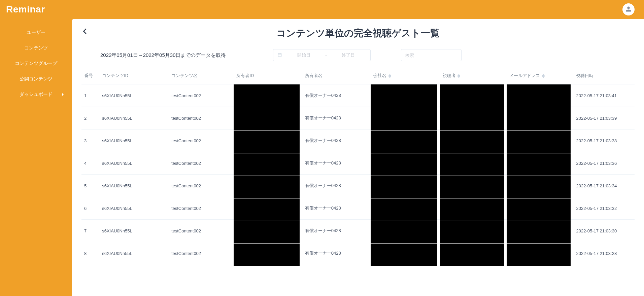  What do you see at coordinates (90, 96) in the screenshot?
I see `cell-num: 1` at bounding box center [90, 96].